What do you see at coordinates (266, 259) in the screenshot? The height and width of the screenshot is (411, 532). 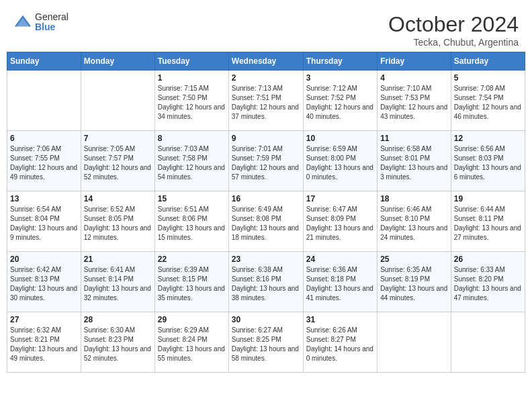 I see `day-number: 23` at bounding box center [266, 259].